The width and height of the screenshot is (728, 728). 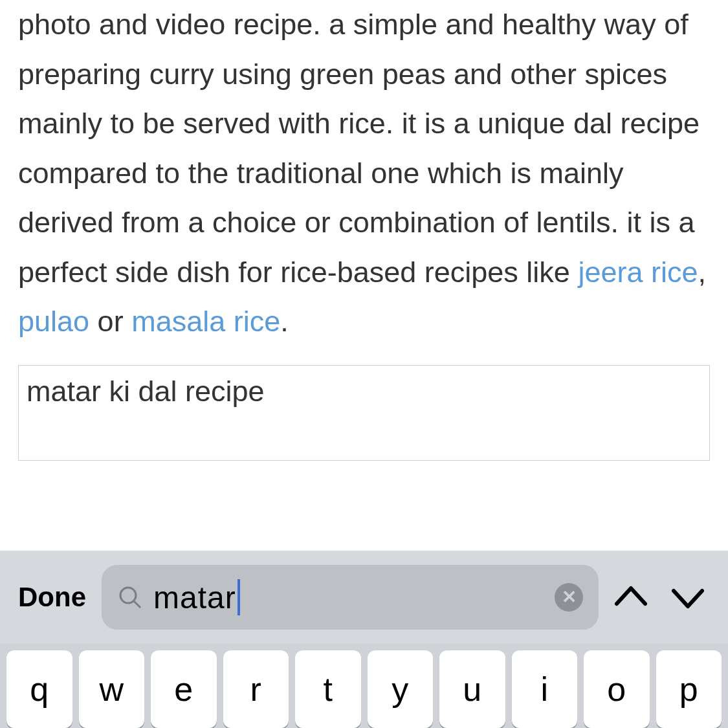 What do you see at coordinates (112, 689) in the screenshot?
I see `key-w: w` at bounding box center [112, 689].